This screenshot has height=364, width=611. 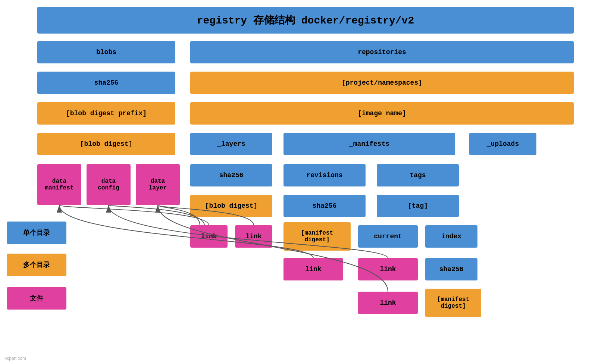 I want to click on tags-box: tags, so click(x=418, y=175).